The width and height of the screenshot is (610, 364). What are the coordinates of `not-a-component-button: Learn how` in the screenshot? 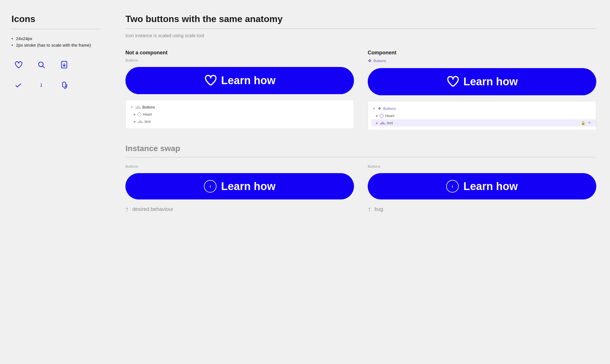 It's located at (240, 81).